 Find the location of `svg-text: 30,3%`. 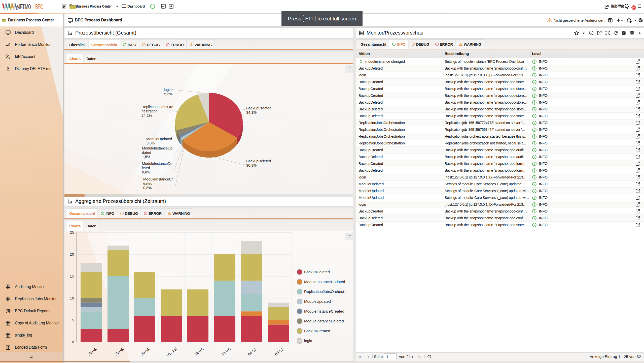

svg-text: 30,3% is located at coordinates (251, 165).